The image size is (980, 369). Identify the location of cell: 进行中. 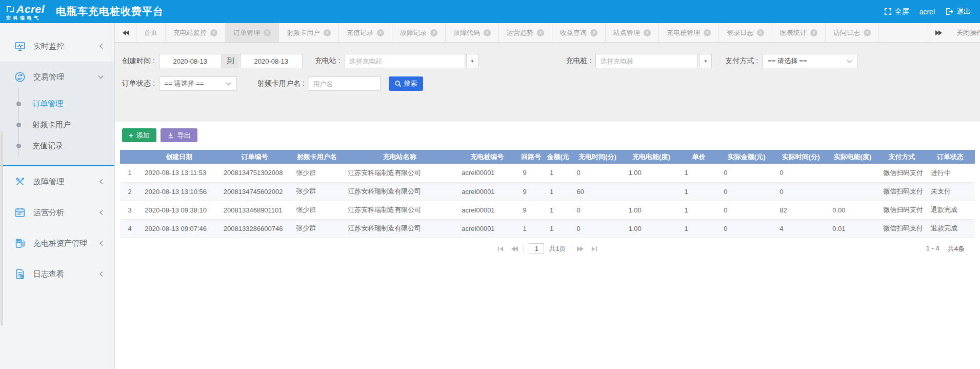
(950, 173).